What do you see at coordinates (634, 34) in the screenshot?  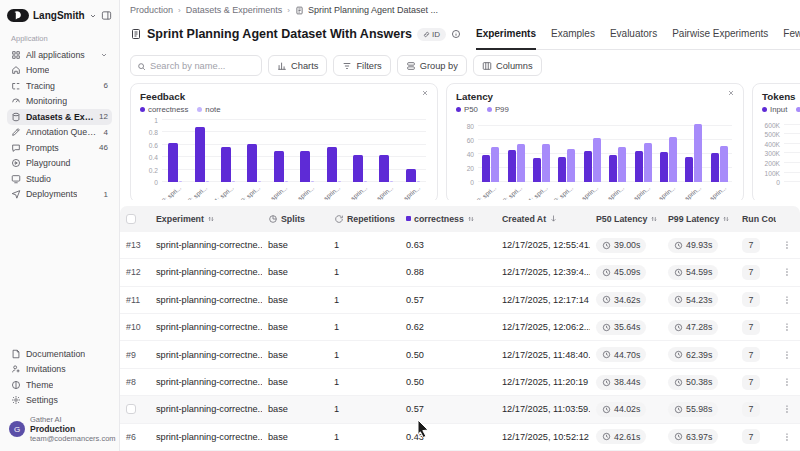 I see `tab-evaluators: Evaluators` at bounding box center [634, 34].